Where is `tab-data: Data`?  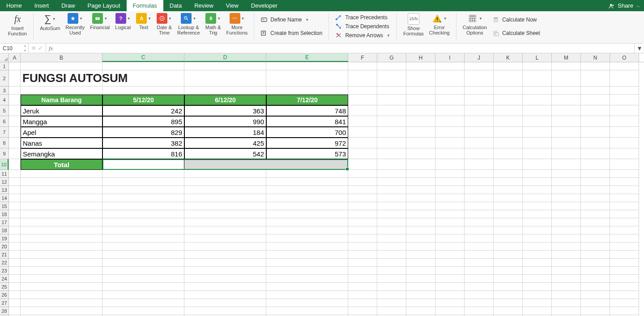 tab-data: Data is located at coordinates (175, 5).